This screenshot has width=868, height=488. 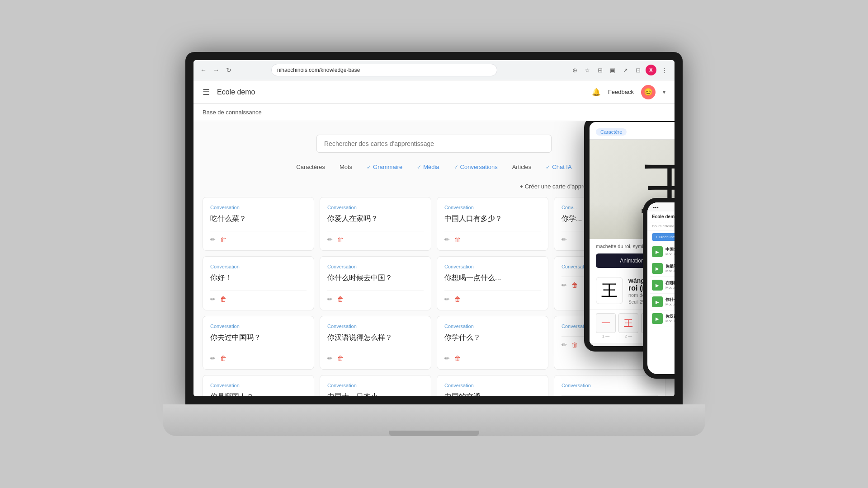 What do you see at coordinates (663, 217) in the screenshot?
I see `phone-title: Ecole demo` at bounding box center [663, 217].